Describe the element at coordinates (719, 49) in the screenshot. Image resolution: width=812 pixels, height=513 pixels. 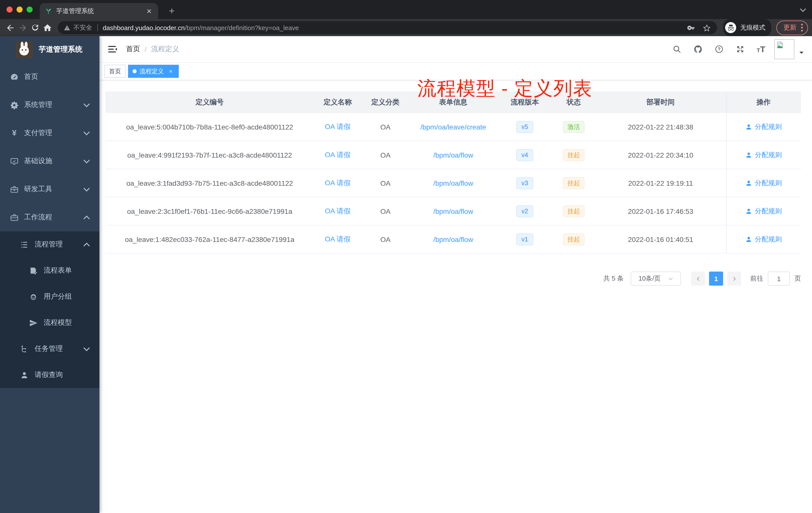
I see `help-icon: ?` at that location.